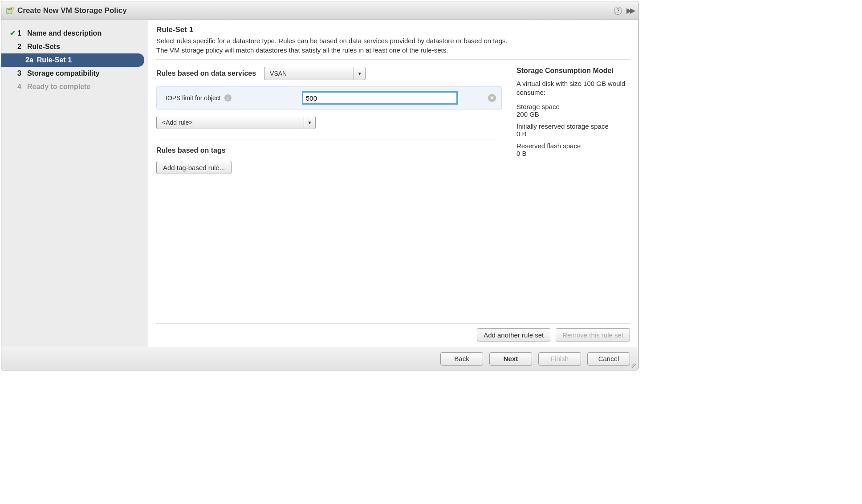 This screenshot has height=504, width=862. Describe the element at coordinates (393, 41) in the screenshot. I see `main-desc-1: Select rules specific for a datastore ty…` at that location.